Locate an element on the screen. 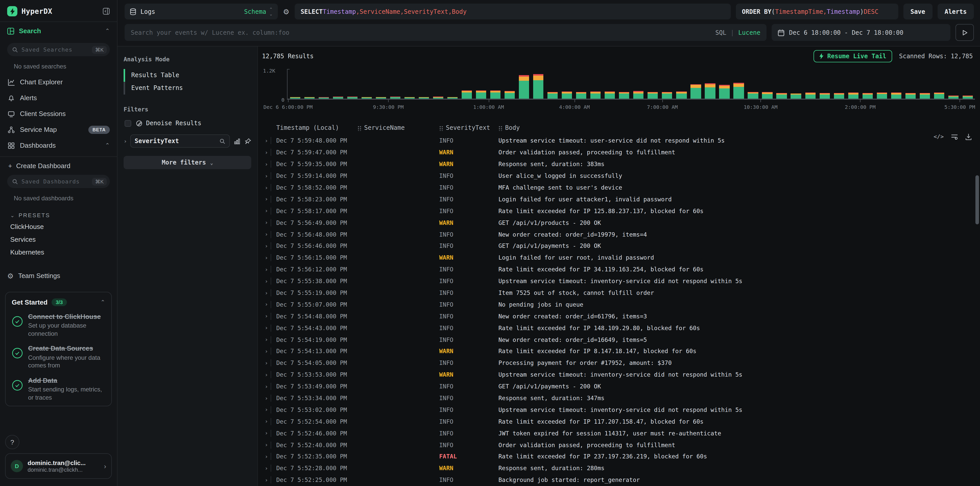 The width and height of the screenshot is (980, 486). search-icon is located at coordinates (222, 141).